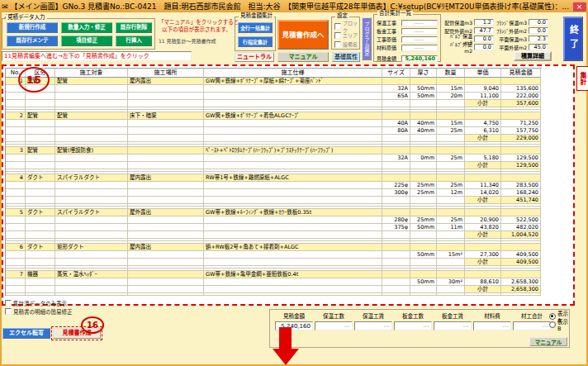 The image size is (588, 366). What do you see at coordinates (293, 150) in the screenshot?
I see `table-cell: ﾍﾟｰｽﾄ+ﾍﾟﾄﾛﾗﾀﾑﾃｰﾌﾟ(ﾊｰﾌﾗｯﾌﾟ)+ﾌﾟﾗｽﾁｯｸﾃｰﾌﾟ(ﾊ…` at bounding box center [293, 150].